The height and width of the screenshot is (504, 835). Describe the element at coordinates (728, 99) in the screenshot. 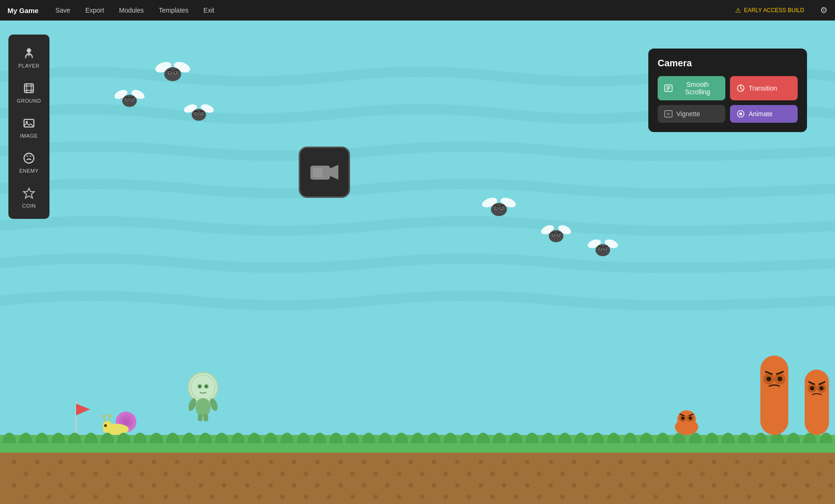

I see `camera-buttons-grid: Smooth Scrolling Transition` at that location.